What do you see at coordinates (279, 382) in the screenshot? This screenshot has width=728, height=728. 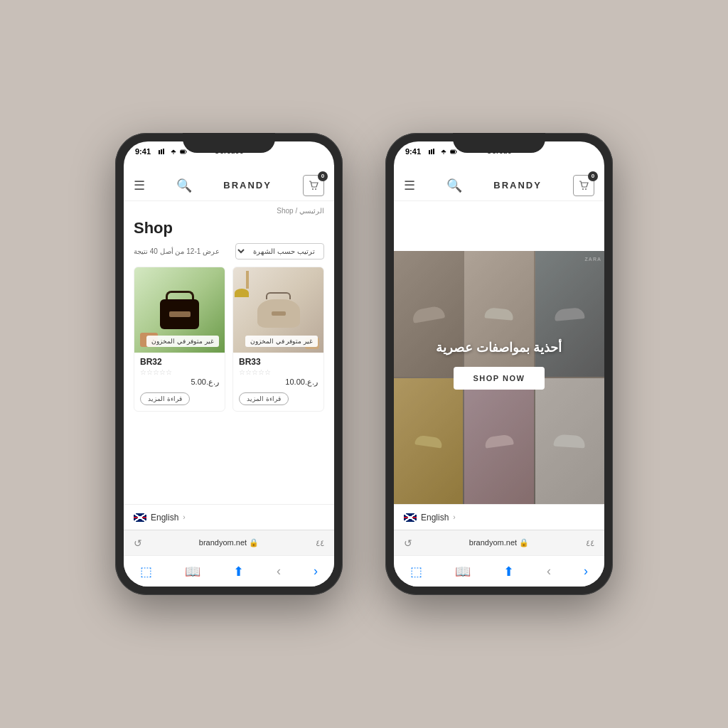 I see `product-price-2: ر.ع.10.00` at bounding box center [279, 382].